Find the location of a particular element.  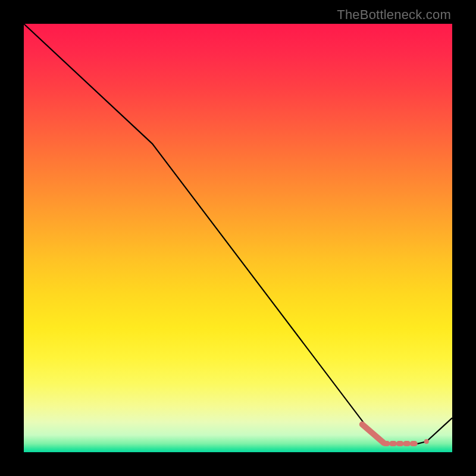

thick-segment is located at coordinates (373, 433).